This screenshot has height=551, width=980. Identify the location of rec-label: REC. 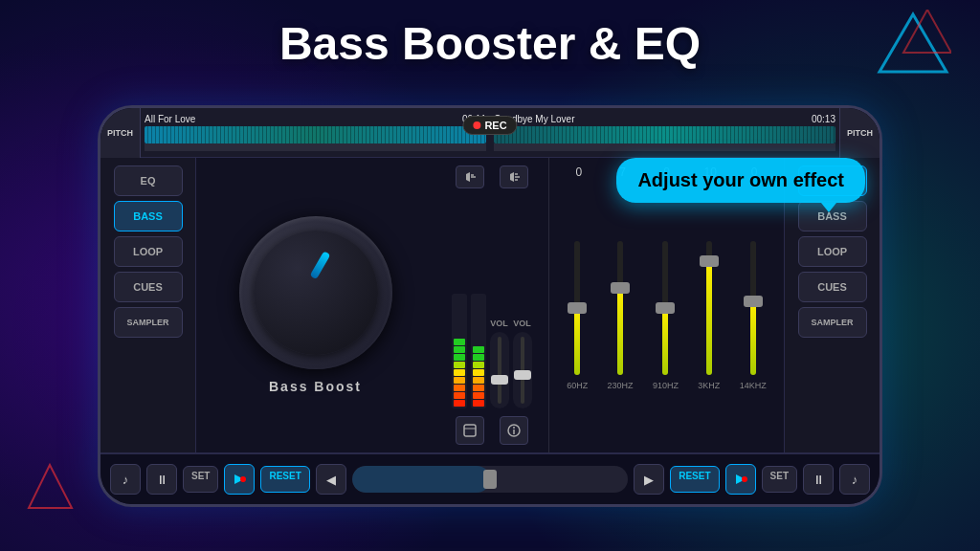
(496, 125).